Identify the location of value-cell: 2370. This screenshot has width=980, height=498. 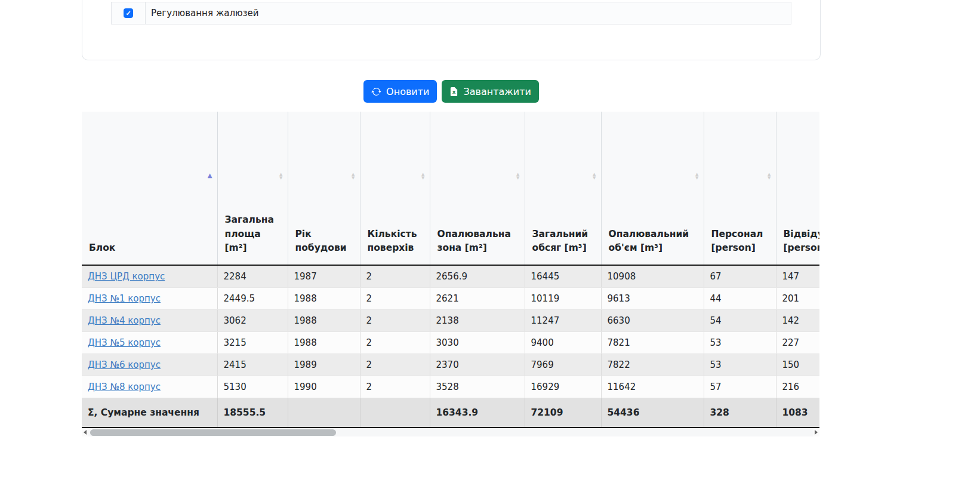
(477, 365).